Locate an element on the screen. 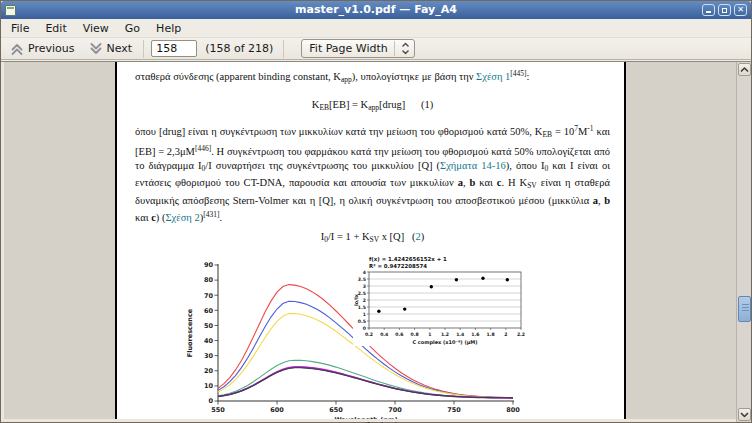  previous-button: Previous is located at coordinates (42, 49).